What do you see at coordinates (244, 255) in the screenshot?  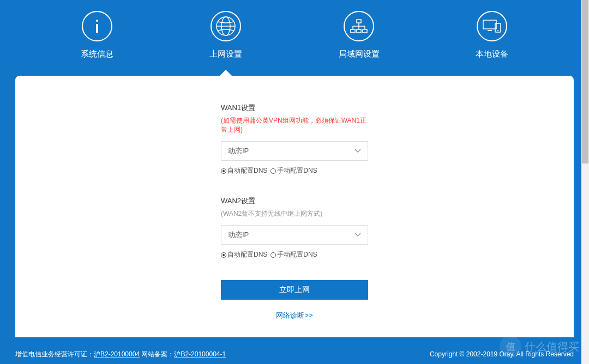 I see `wan2-dns-auto-radio: 自动配置DNS` at bounding box center [244, 255].